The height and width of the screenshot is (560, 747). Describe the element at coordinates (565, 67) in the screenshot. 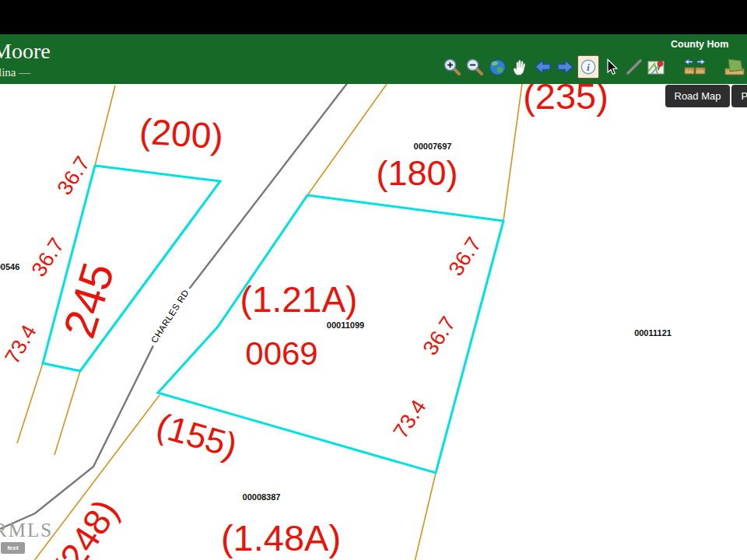

I see `forward-button` at that location.